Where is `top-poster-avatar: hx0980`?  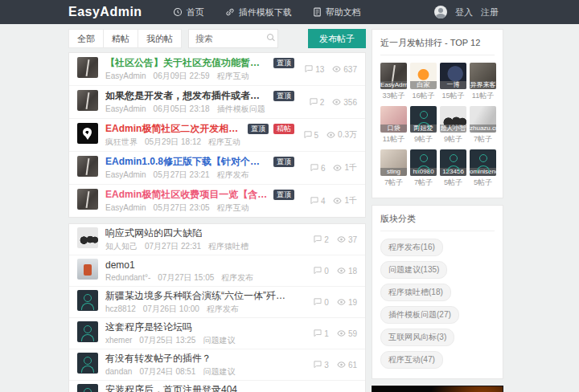 top-poster-avatar: hx0980 is located at coordinates (423, 162).